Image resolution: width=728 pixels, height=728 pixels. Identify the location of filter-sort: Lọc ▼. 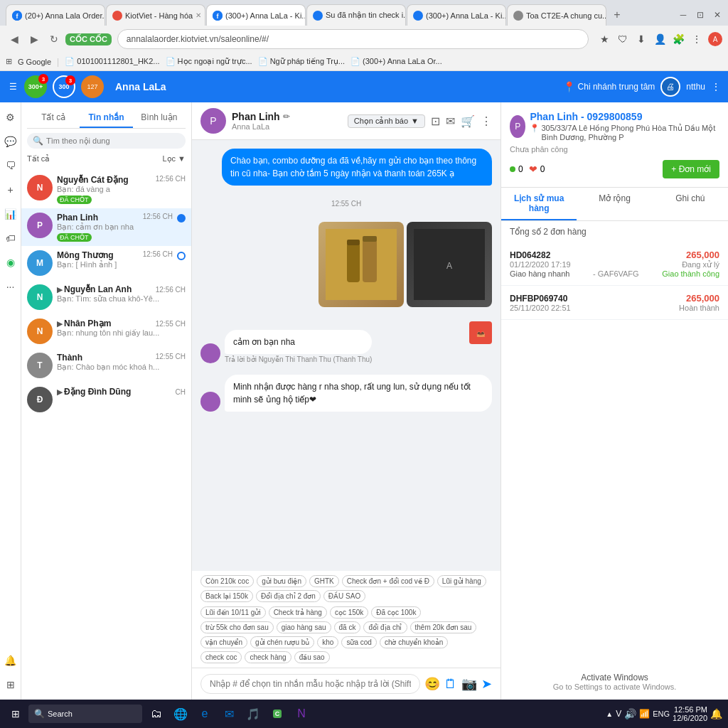
(173, 159).